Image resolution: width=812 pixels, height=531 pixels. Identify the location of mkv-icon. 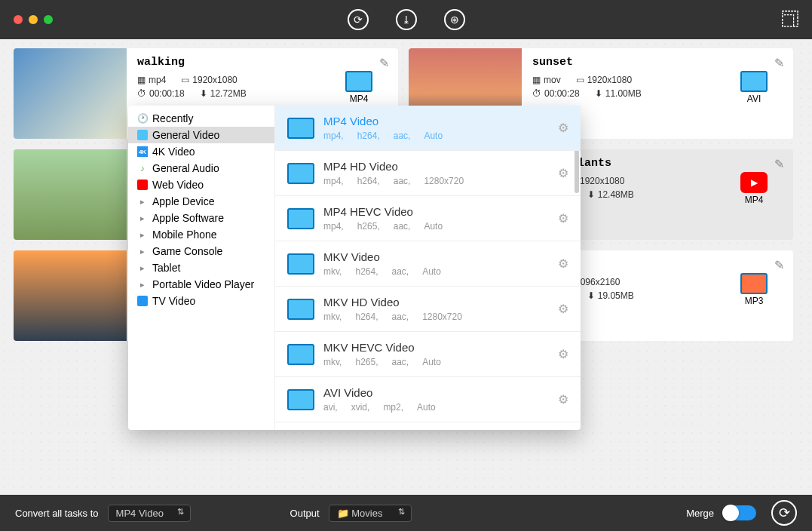
(301, 264).